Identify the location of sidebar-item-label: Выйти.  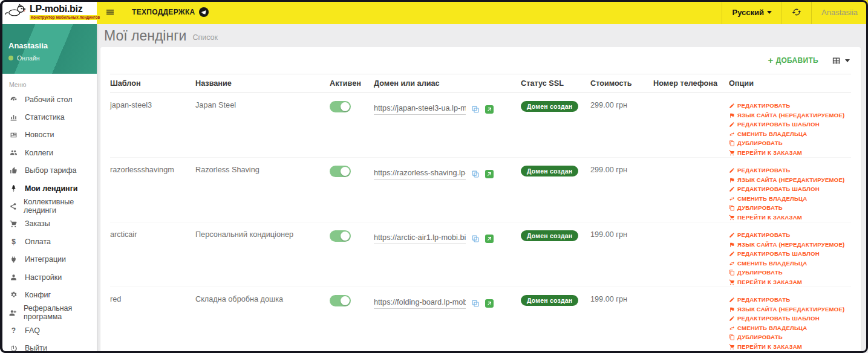
(36, 348).